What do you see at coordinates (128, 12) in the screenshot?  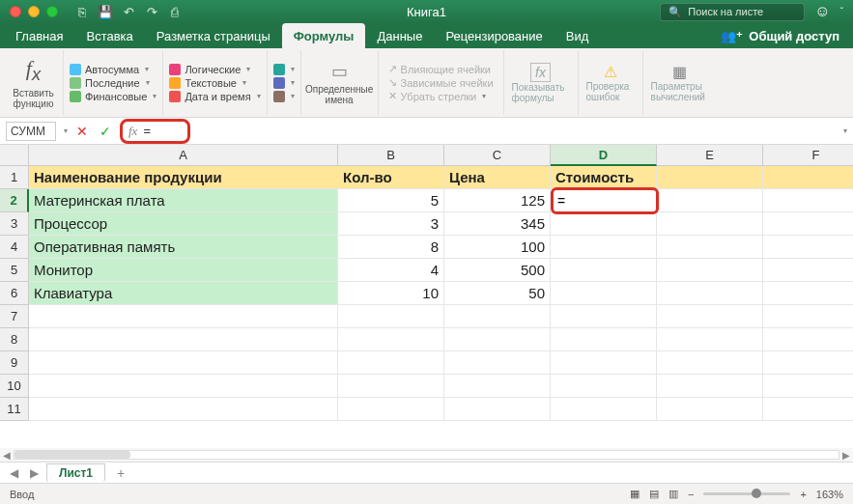 I see `undo-icon: ↶` at bounding box center [128, 12].